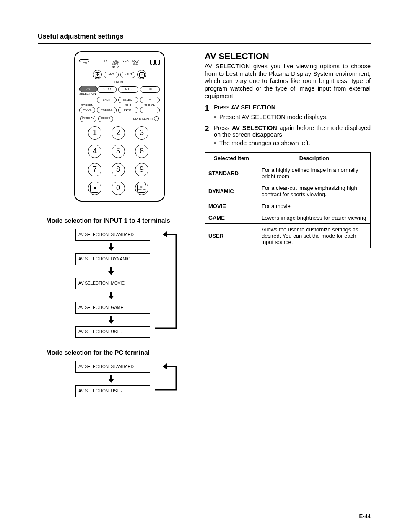  I want to click on step-1-bullet: Present AV SELECTION mode displays., so click(292, 117).